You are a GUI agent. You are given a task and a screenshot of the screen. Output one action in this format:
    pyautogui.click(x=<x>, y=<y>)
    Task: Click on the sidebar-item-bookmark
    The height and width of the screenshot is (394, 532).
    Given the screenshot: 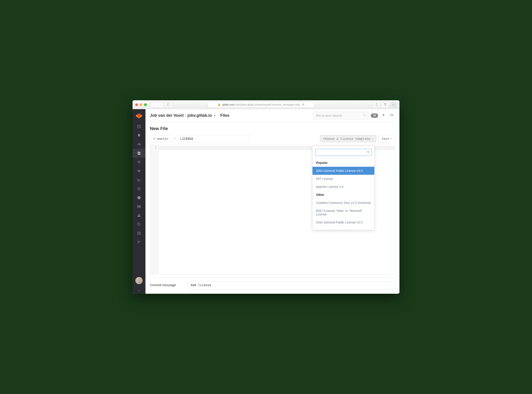 What is the action you would take?
    pyautogui.click(x=139, y=135)
    